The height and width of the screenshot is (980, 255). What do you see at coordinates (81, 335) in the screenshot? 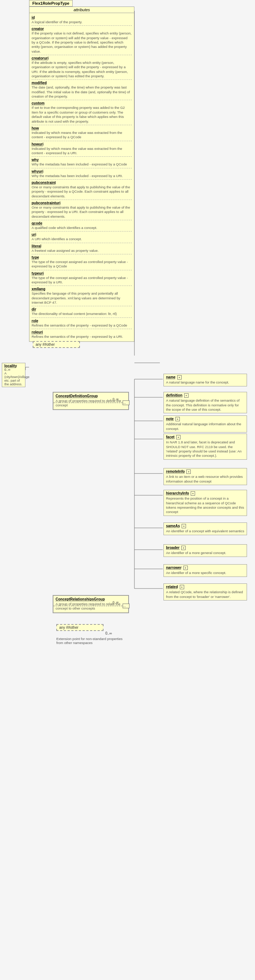
I see `attr-item-roleuri: roleuri Refines the semantics of the pro…` at bounding box center [81, 335].